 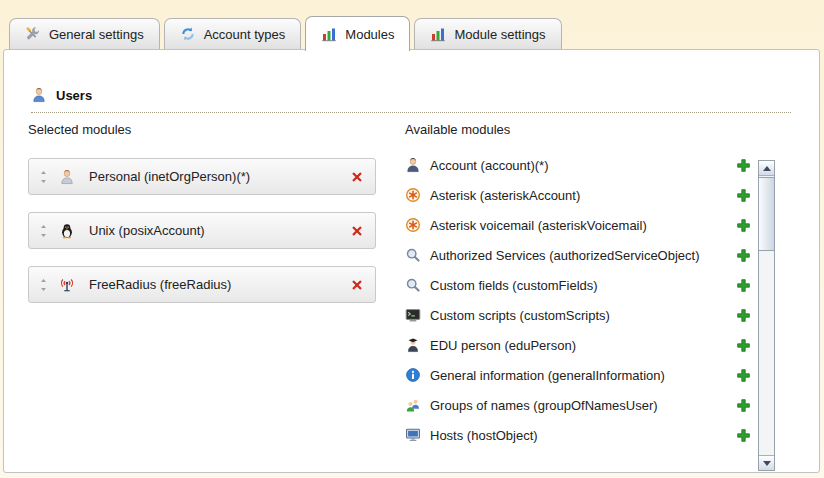 I want to click on available-module-row-edu-person: EDU person (eduPerson), so click(x=578, y=345).